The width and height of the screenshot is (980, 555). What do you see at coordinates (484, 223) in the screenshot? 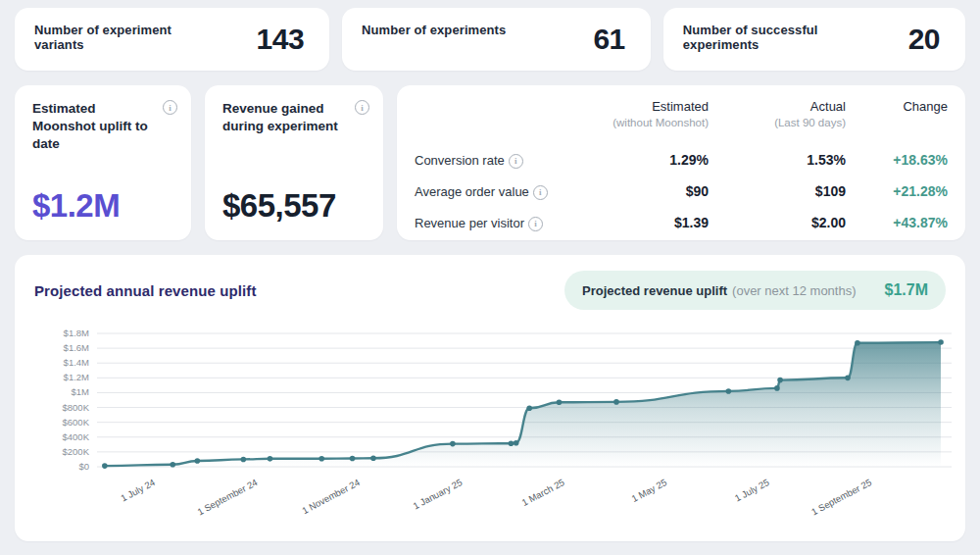
I see `metric-label: Revenue per visitor i` at bounding box center [484, 223].